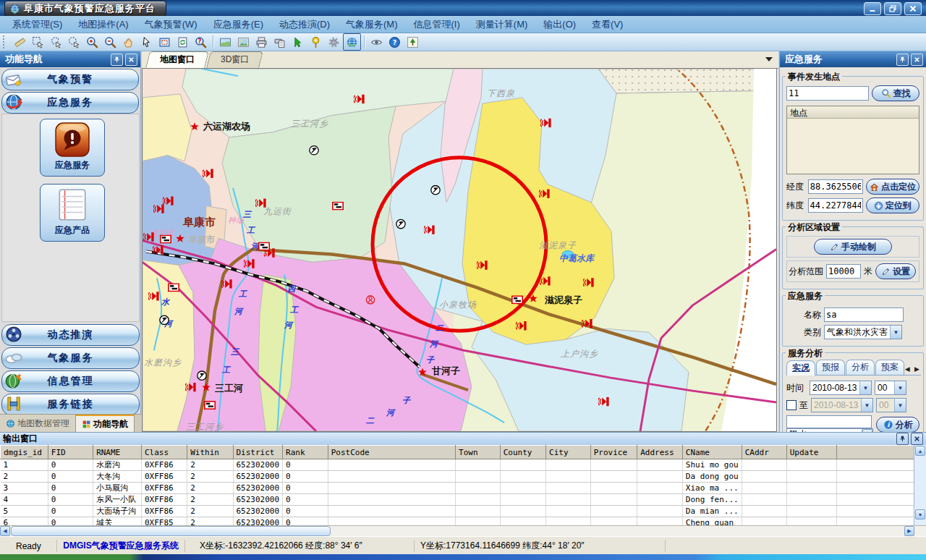 The image size is (926, 560). Describe the element at coordinates (74, 42) in the screenshot. I see `select-point-button` at that location.